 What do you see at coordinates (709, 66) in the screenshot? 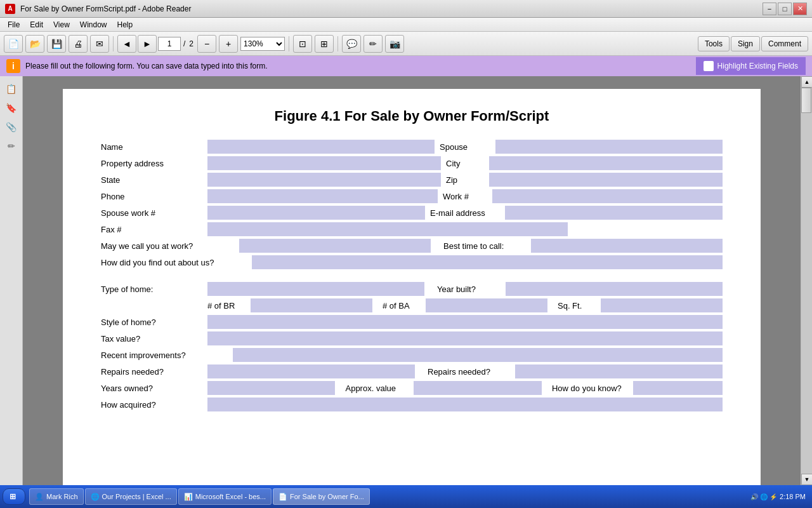
I see `highlight-icon` at bounding box center [709, 66].